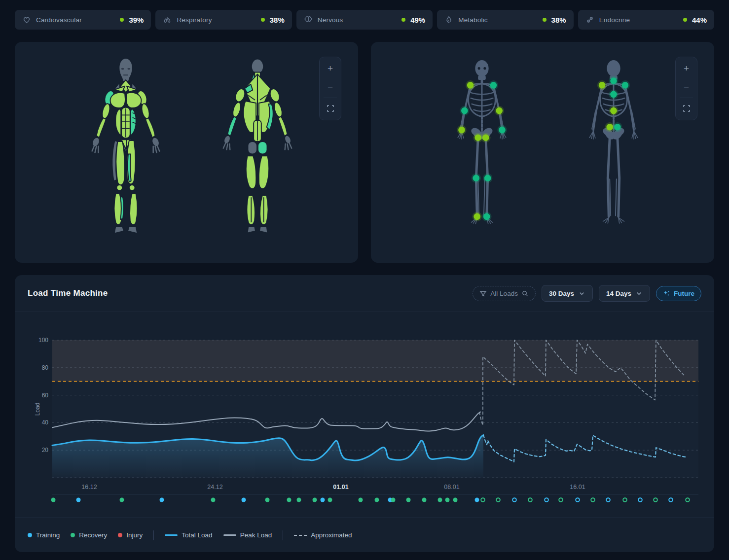 This screenshot has height=560, width=729. I want to click on stat-card-respiratory: Respiratory 38%, so click(223, 20).